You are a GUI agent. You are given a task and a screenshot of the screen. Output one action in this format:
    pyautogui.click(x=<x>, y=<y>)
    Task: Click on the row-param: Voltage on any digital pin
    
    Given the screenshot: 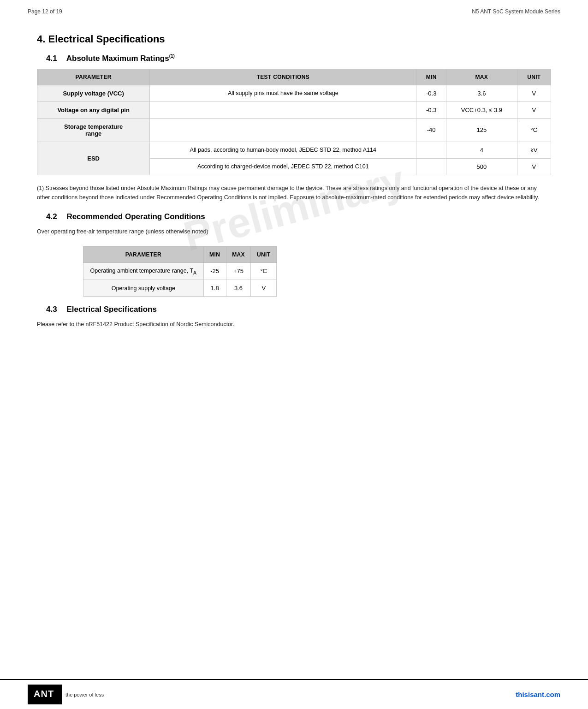 What is the action you would take?
    pyautogui.click(x=94, y=110)
    